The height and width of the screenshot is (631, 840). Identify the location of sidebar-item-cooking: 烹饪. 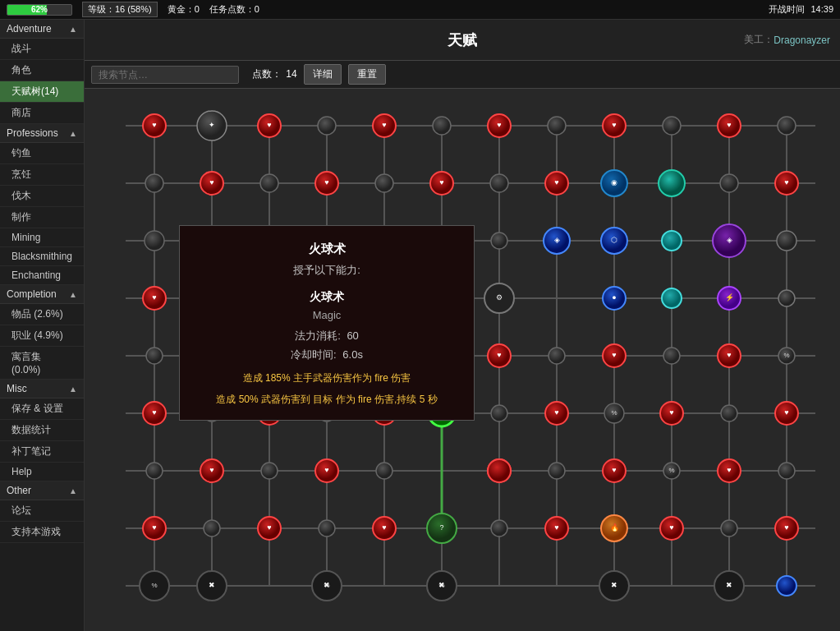
(42, 175).